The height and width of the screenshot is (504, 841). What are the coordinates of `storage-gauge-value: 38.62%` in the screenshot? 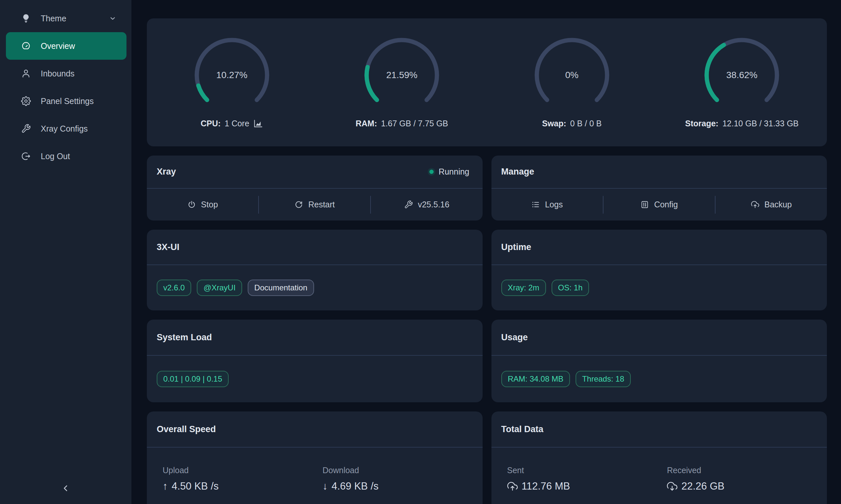 It's located at (742, 75).